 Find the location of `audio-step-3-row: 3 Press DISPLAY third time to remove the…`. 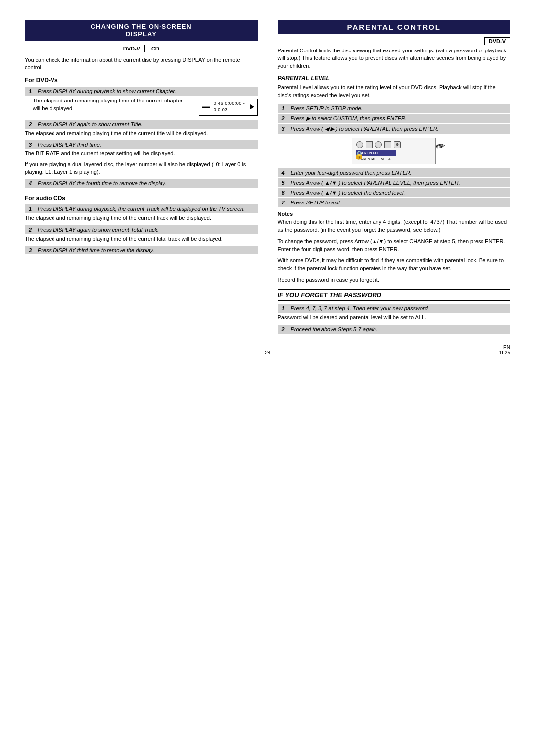

audio-step-3-row: 3 Press DISPLAY third time to remove the… is located at coordinates (141, 250).